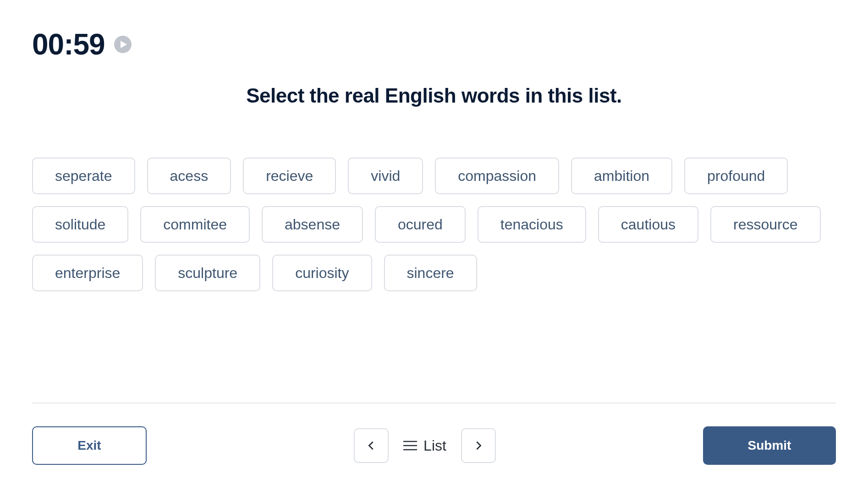  What do you see at coordinates (80, 224) in the screenshot?
I see `word-chip: solitude` at bounding box center [80, 224].